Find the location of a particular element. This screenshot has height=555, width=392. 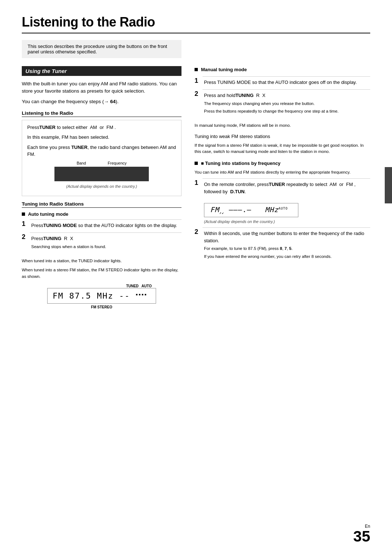

manual-mode-label: Manual tuning mode is located at coordinates (282, 70).